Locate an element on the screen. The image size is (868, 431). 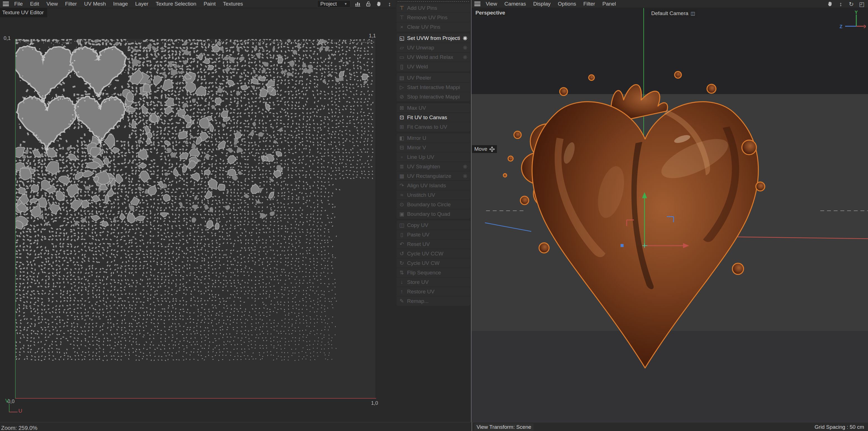
panel-grip-handle is located at coordinates (433, 1).